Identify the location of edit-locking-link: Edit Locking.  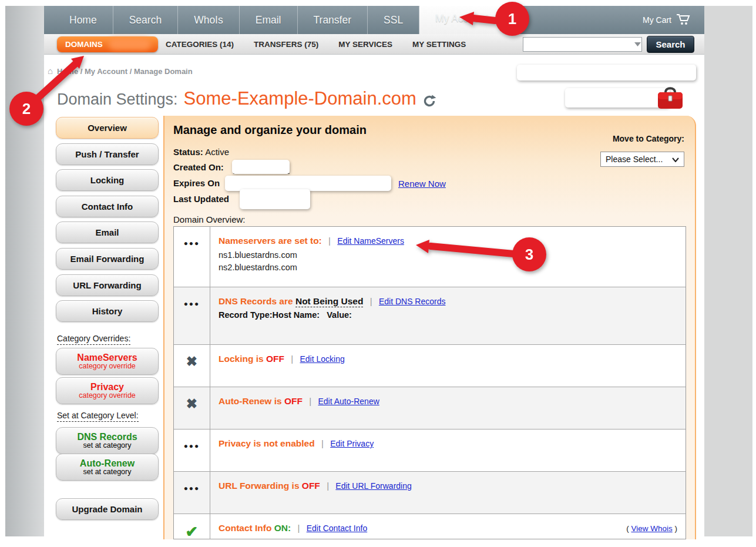
(322, 359).